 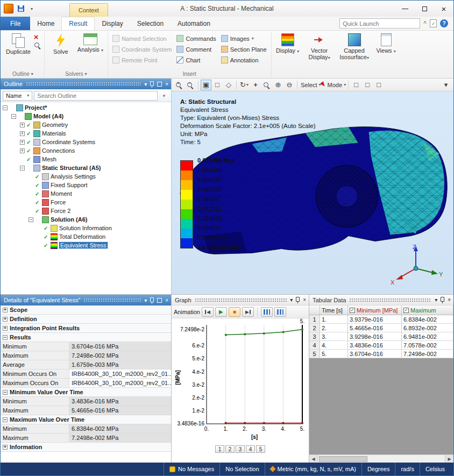 I want to click on zoom-back-button: ⊖, so click(x=289, y=85).